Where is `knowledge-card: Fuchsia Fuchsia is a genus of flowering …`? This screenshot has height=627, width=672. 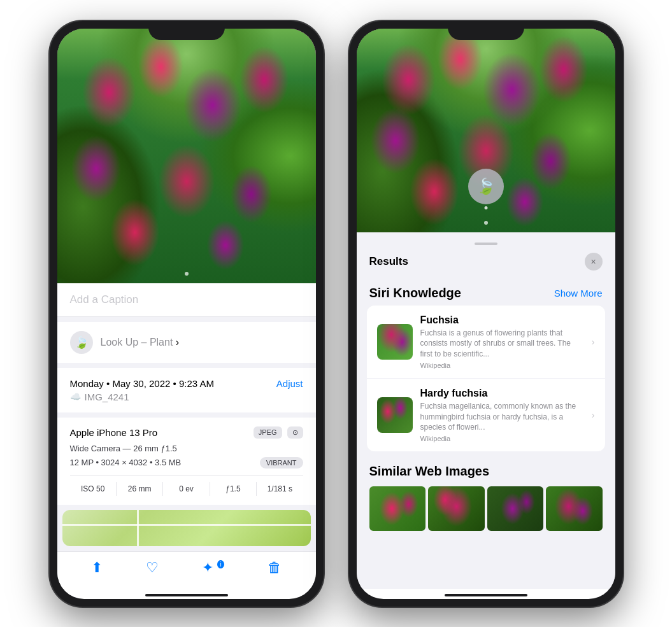 knowledge-card: Fuchsia Fuchsia is a genus of flowering … is located at coordinates (486, 379).